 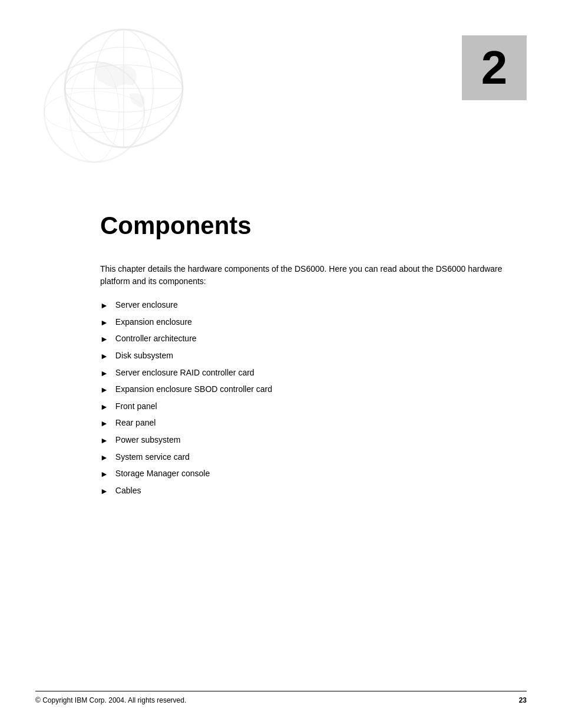 What do you see at coordinates (523, 700) in the screenshot?
I see `footer-page-number: 23` at bounding box center [523, 700].